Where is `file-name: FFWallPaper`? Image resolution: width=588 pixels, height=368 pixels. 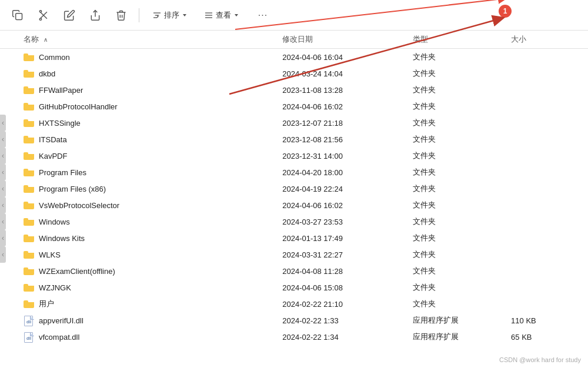
file-name: FFWallPaper is located at coordinates (61, 91).